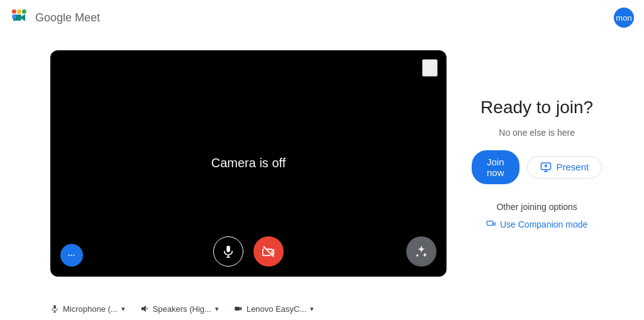 This screenshot has width=644, height=320. What do you see at coordinates (274, 309) in the screenshot?
I see `camera-device-selector: Lenovo EasyC... ▾` at bounding box center [274, 309].